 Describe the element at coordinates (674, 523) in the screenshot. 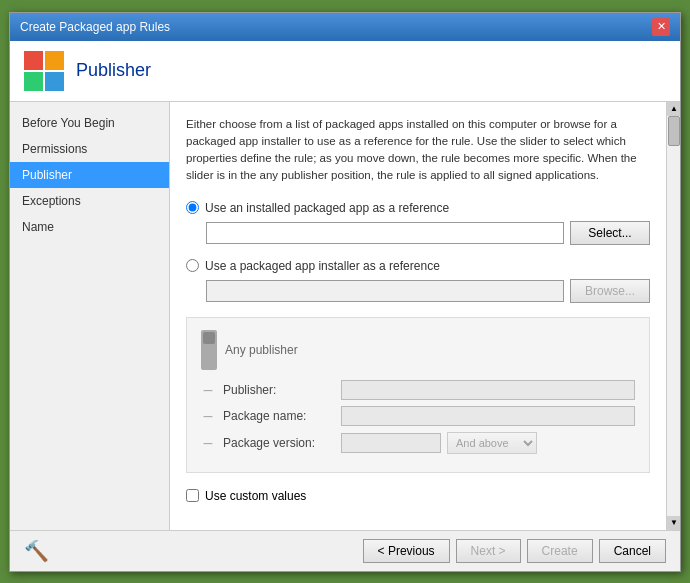

I see `scroll-down-arrow: ▼` at that location.